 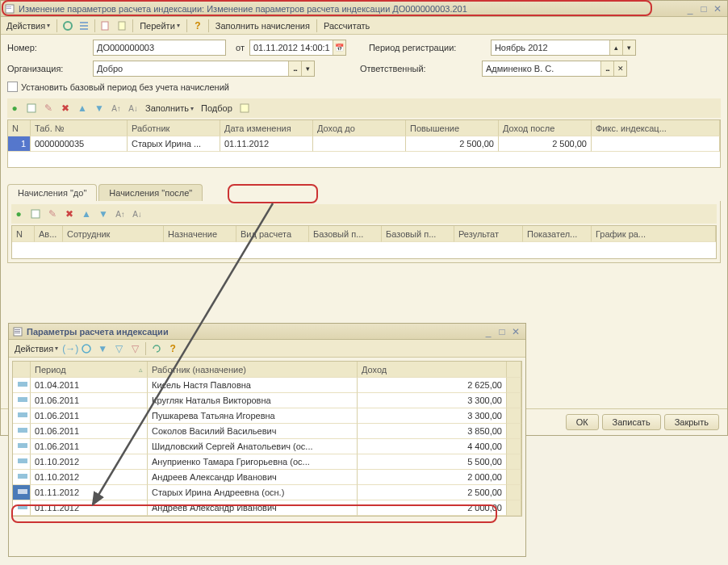 What do you see at coordinates (489, 234) in the screenshot?
I see `col-result: Результат` at bounding box center [489, 234].